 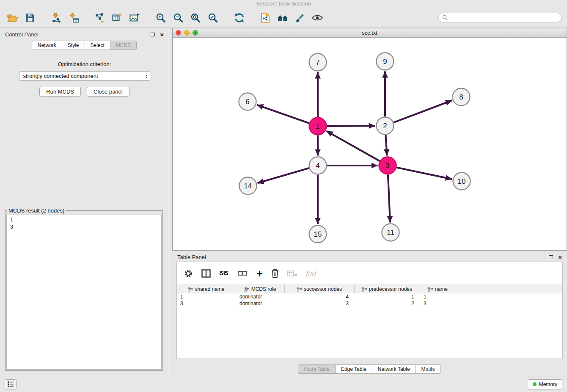 I want to click on export-network-button, so click(x=100, y=18).